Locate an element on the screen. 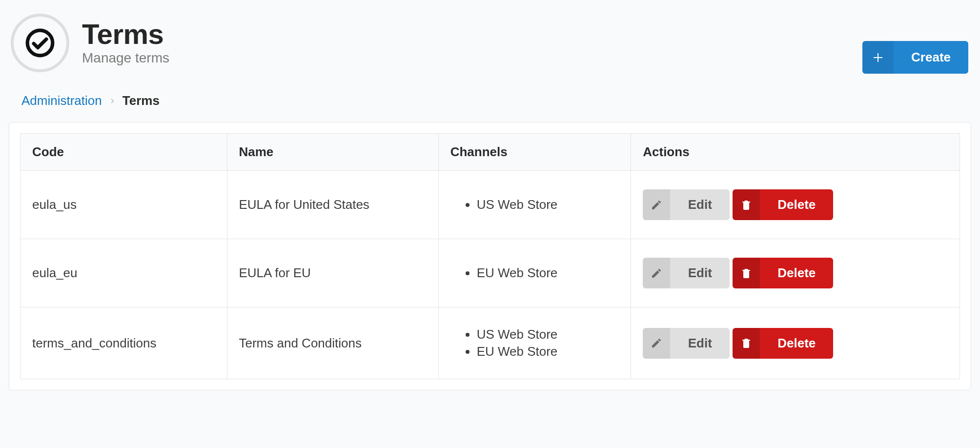 Image resolution: width=980 pixels, height=448 pixels. table-row: eula_euEULA for EUEU Web StoreEditDelete is located at coordinates (490, 273).